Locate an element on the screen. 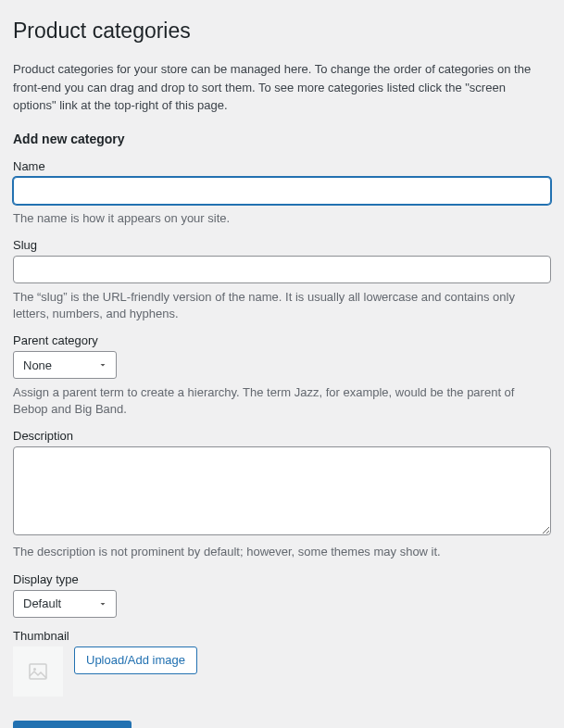 This screenshot has width=564, height=728. field-name: Name The name is how it appears on your … is located at coordinates (282, 193).